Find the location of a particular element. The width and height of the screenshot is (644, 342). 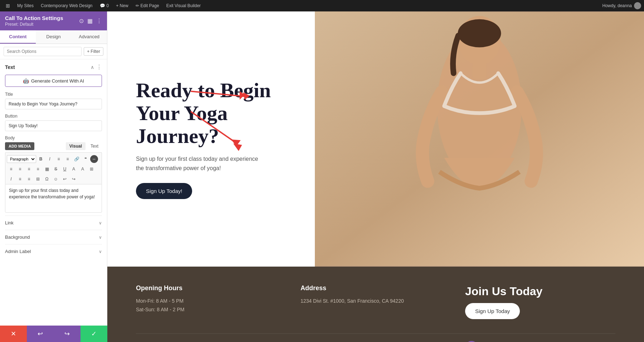

admin-label-chevron-icon: ∨ is located at coordinates (100, 252).